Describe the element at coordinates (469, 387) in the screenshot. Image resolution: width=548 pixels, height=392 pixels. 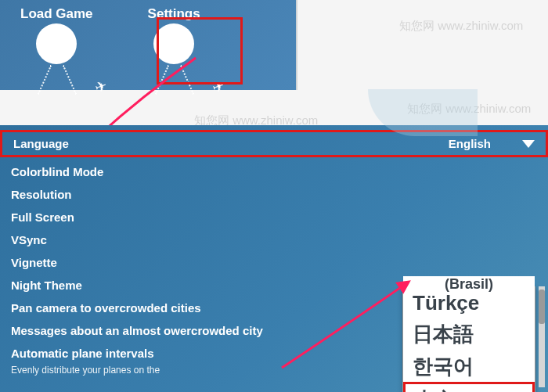
I see `dropdown-item: 中文` at that location.